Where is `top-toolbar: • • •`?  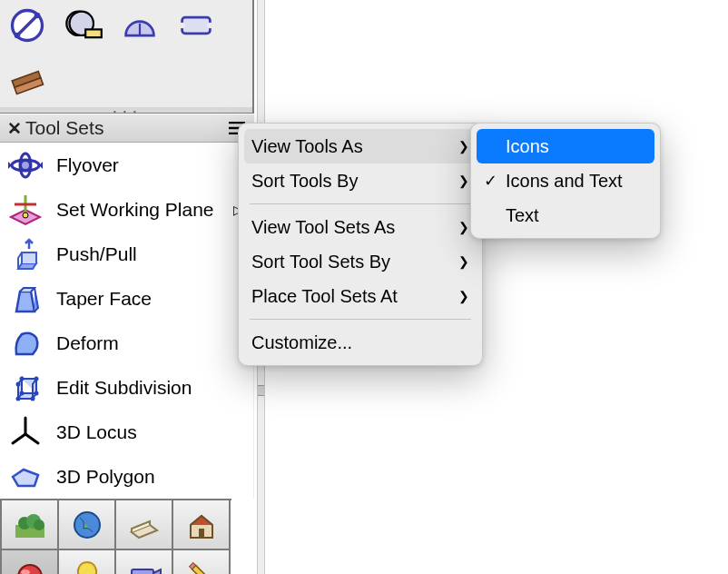 top-toolbar: • • • is located at coordinates (127, 56).